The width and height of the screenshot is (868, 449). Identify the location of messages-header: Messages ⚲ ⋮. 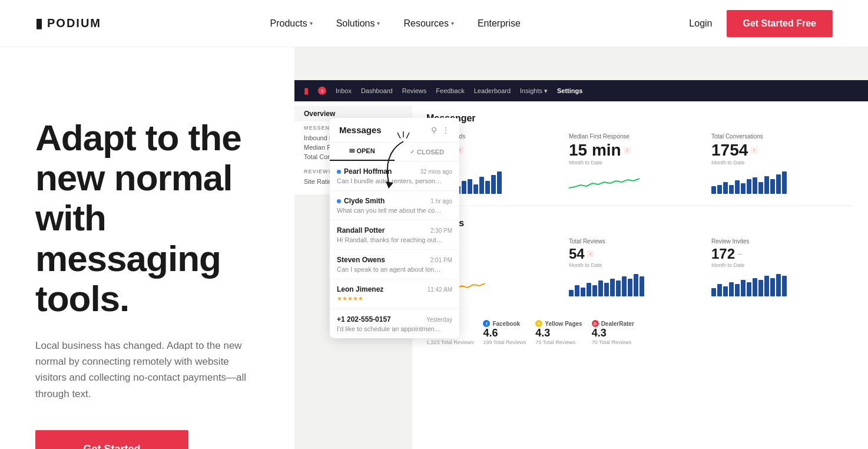
(395, 130).